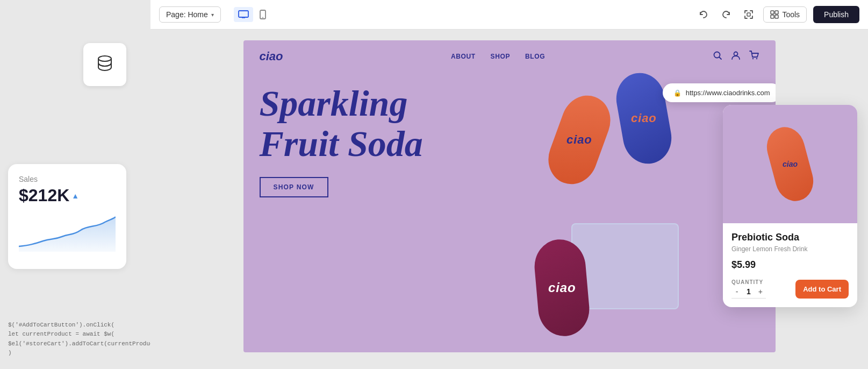  Describe the element at coordinates (263, 15) in the screenshot. I see `mobile-device-button` at that location.